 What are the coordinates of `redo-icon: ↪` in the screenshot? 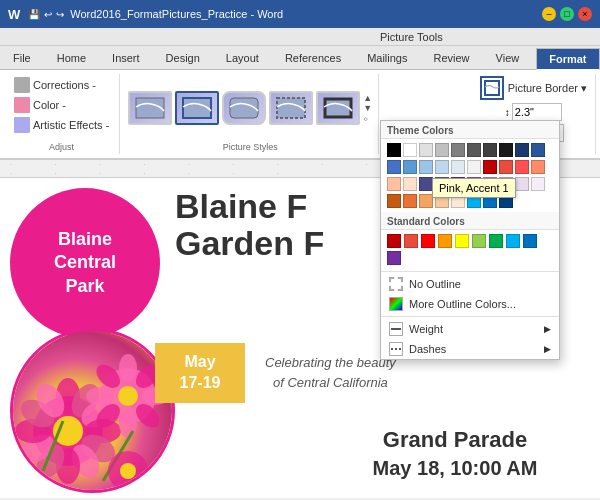 It's located at (60, 14).